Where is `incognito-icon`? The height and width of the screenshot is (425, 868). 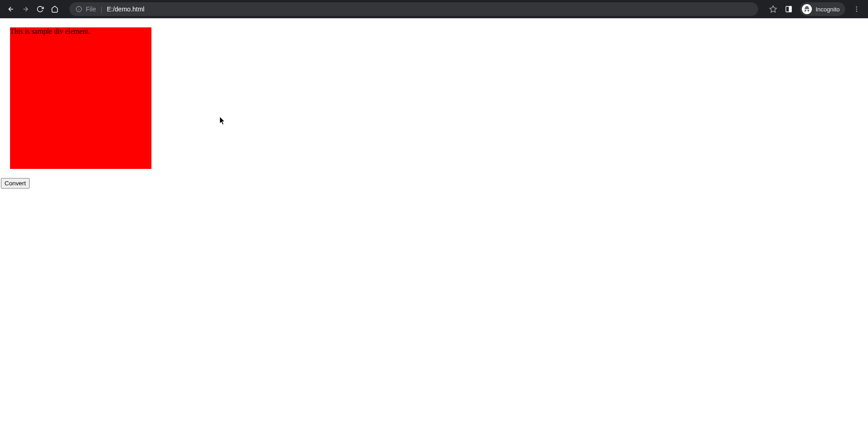 incognito-icon is located at coordinates (807, 9).